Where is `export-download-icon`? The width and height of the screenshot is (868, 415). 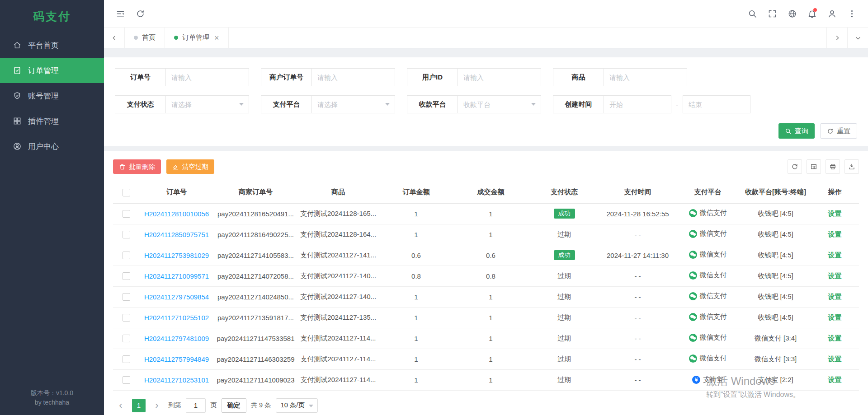
export-download-icon is located at coordinates (852, 167).